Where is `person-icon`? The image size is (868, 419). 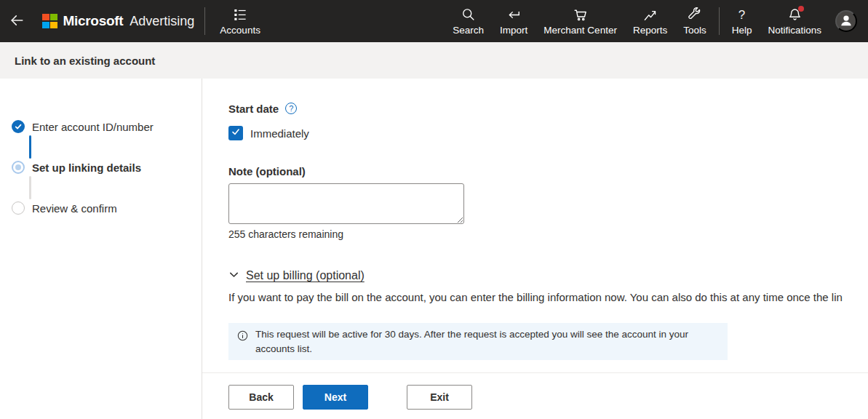
person-icon is located at coordinates (846, 22).